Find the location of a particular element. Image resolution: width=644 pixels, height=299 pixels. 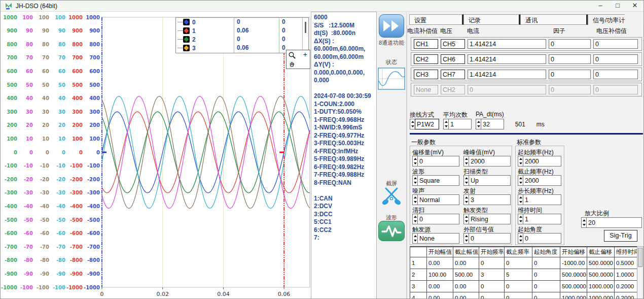

voltage-channel-select: CH2 is located at coordinates (426, 59).